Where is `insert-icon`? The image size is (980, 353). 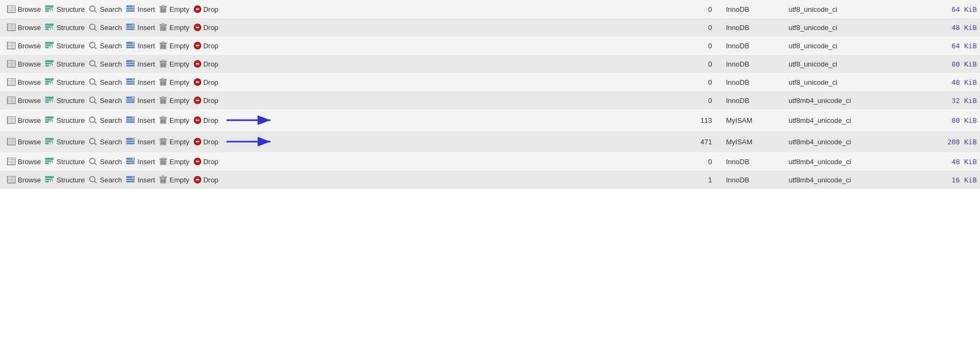 insert-icon is located at coordinates (130, 142).